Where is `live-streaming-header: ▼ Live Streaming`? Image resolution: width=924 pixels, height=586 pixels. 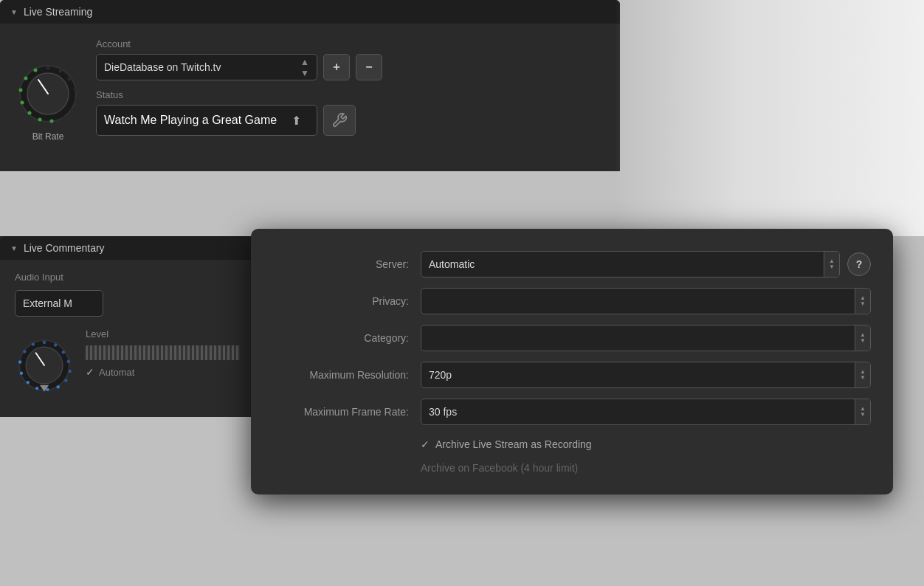
live-streaming-header: ▼ Live Streaming is located at coordinates (310, 12).